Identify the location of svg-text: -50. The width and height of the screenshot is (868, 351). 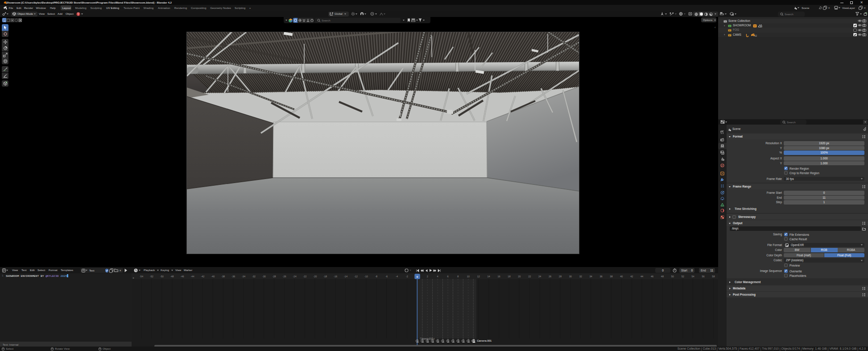
(162, 276).